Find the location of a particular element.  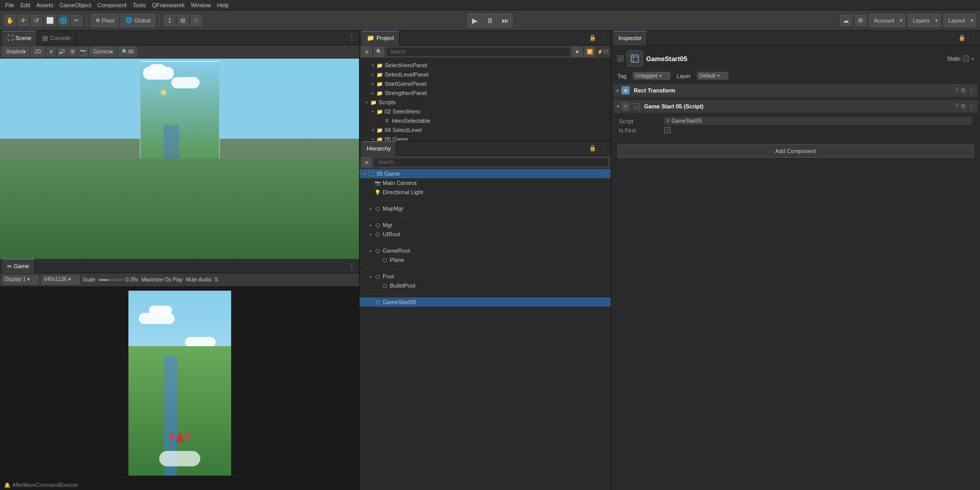

menu-component: Component is located at coordinates (112, 5).